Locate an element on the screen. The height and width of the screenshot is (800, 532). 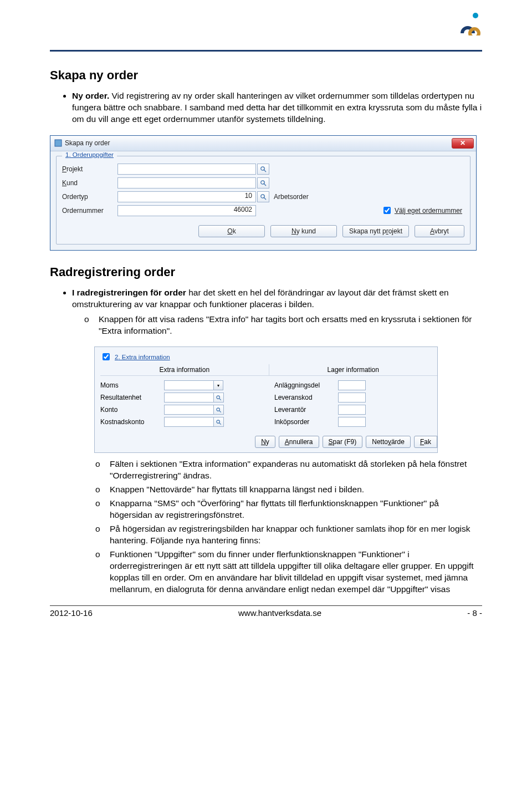
sub-bullet-hogersidan: På högersidan av registreringsbilden har… is located at coordinates (289, 535).